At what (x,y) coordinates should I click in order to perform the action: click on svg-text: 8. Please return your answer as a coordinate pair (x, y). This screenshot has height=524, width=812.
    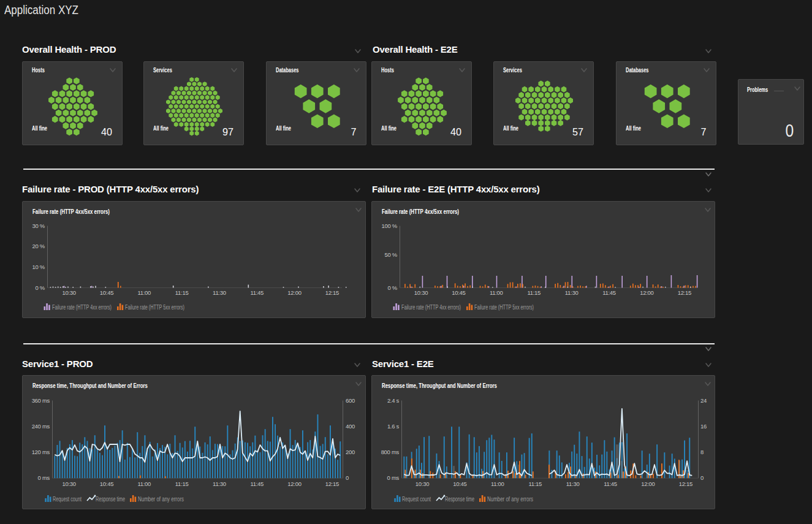
    Looking at the image, I should click on (702, 452).